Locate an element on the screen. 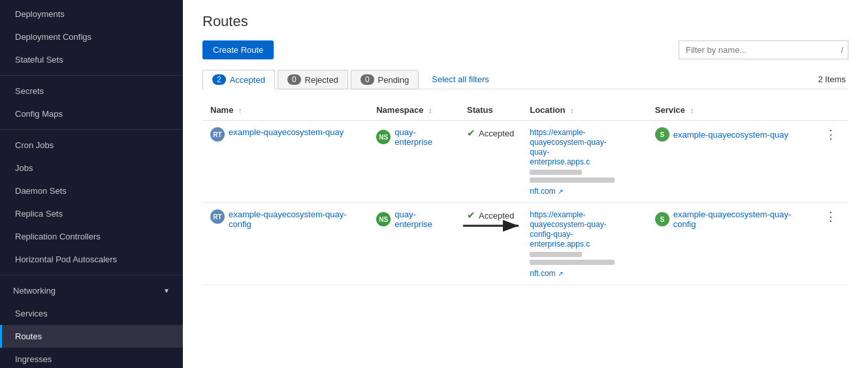 The image size is (868, 368). filter-input-wrap: / is located at coordinates (764, 50).